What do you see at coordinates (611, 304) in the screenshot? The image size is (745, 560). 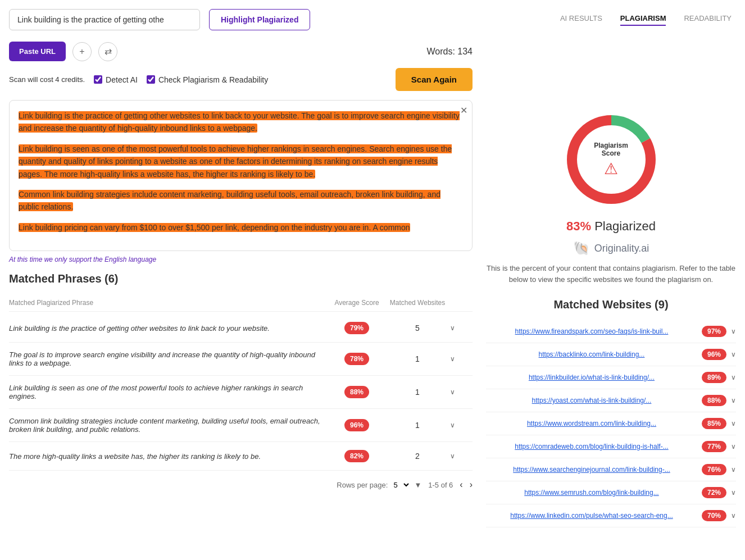 I see `matched-websites-title: Matched Websites (9)` at bounding box center [611, 304].